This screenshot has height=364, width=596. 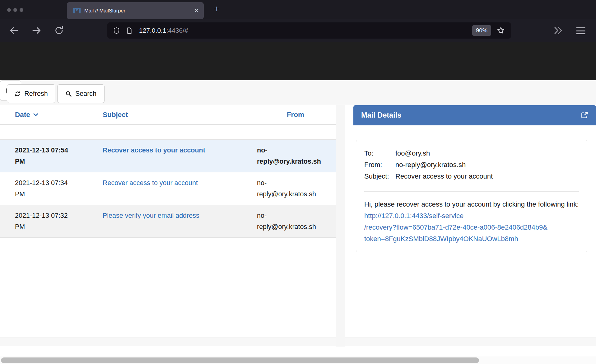 What do you see at coordinates (472, 176) in the screenshot?
I see `field-subject: Subject: Recover access to your account` at bounding box center [472, 176].